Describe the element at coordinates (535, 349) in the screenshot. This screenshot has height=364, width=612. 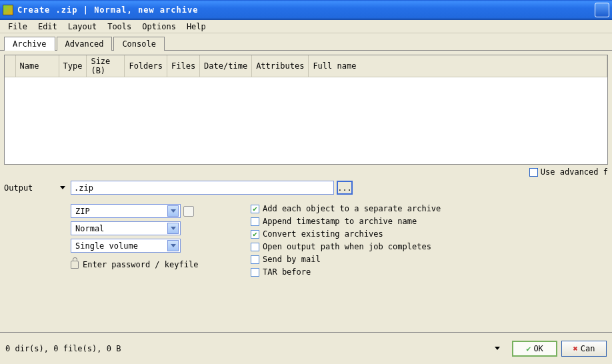
I see `ok-button: ✔ OK` at that location.